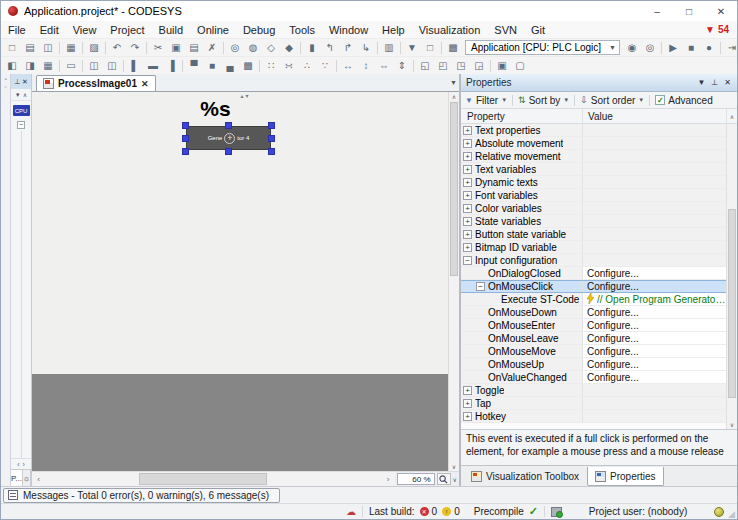  I want to click on menu-item-visualization: Visualization, so click(450, 30).